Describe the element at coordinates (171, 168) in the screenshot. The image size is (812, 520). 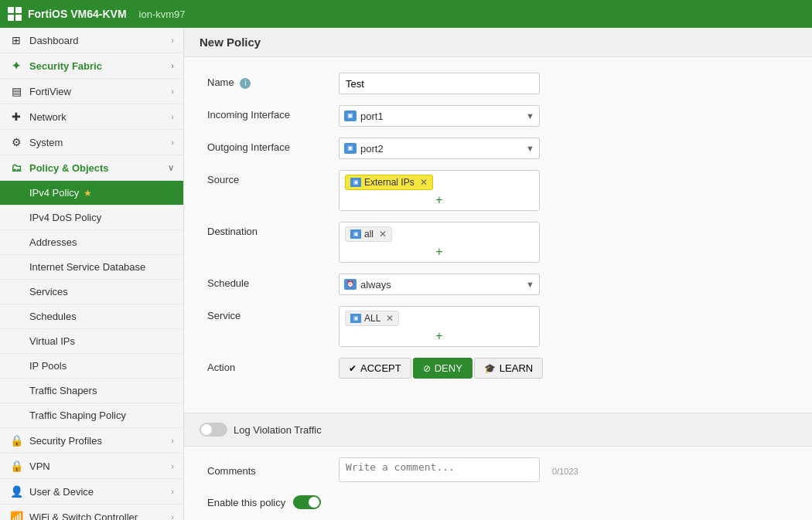
I see `chevron-down-icon: ∨` at that location.